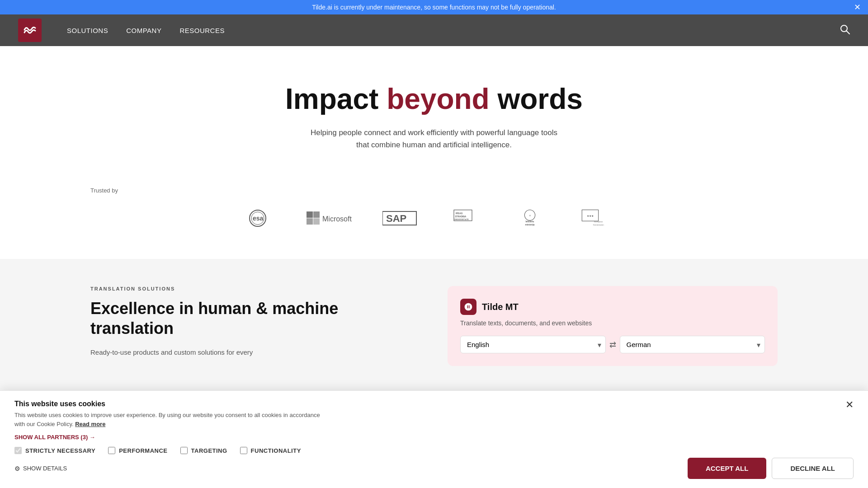 Image resolution: width=868 pixels, height=488 pixels. I want to click on from-language-select: English German French Spanish Latvian, so click(533, 344).